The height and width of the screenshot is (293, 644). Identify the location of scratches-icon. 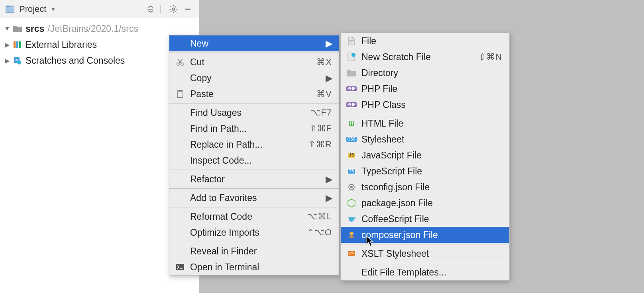
(18, 61).